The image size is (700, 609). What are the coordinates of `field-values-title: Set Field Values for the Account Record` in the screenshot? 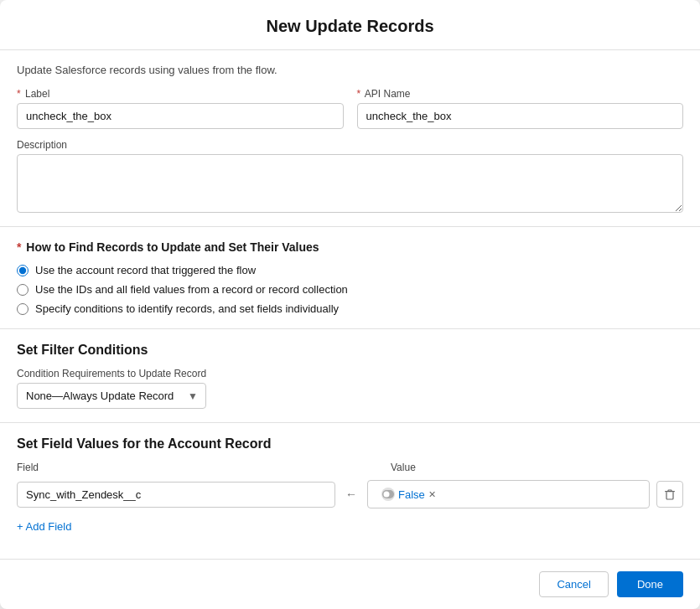 It's located at (350, 444).